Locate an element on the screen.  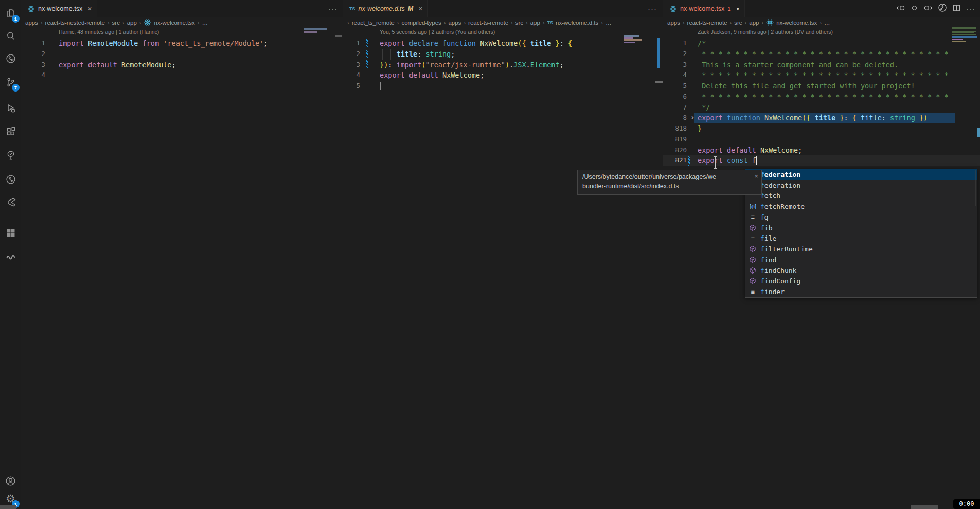
line-number: 819 is located at coordinates (678, 140).